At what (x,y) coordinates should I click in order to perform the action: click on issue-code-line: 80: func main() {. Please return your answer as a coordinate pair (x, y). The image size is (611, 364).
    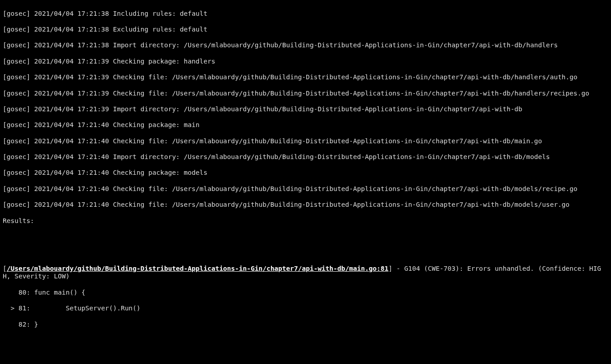
    Looking at the image, I should click on (306, 293).